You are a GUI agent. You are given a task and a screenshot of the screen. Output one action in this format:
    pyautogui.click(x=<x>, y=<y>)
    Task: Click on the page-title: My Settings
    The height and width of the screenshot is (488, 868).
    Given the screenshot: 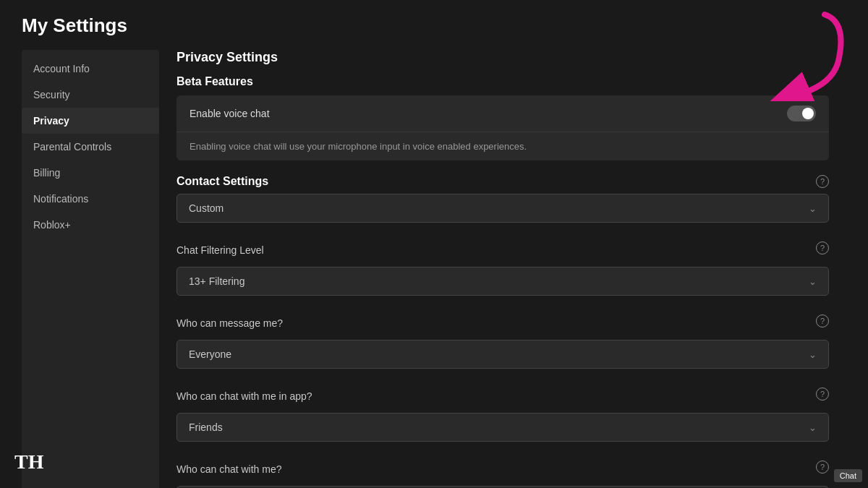 What is the action you would take?
    pyautogui.click(x=434, y=26)
    